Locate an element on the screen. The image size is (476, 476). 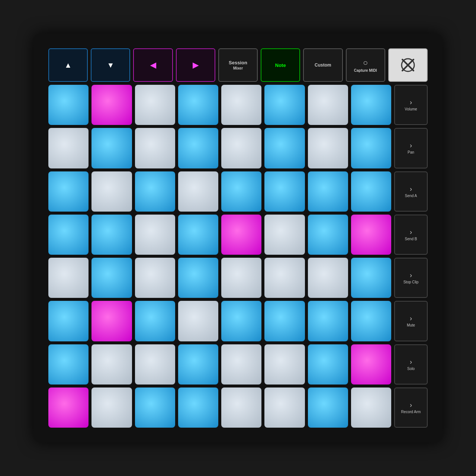
btn-session: Session Mixer is located at coordinates (238, 65).